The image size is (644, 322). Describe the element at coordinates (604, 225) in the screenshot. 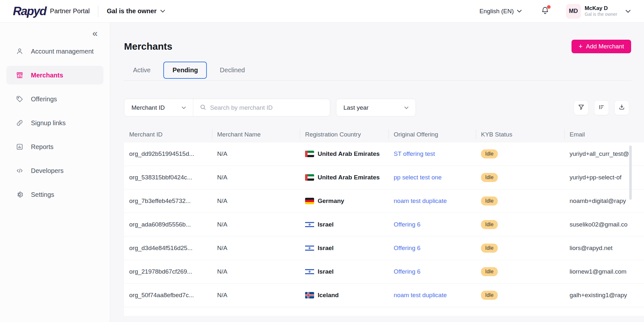

I see `email-cell: suseliko02@gmail.co` at that location.